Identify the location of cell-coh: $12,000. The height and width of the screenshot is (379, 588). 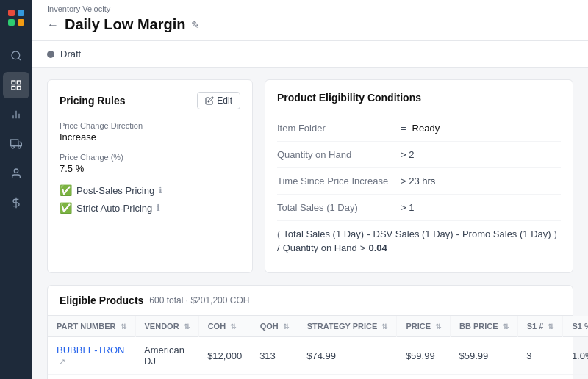
(225, 355).